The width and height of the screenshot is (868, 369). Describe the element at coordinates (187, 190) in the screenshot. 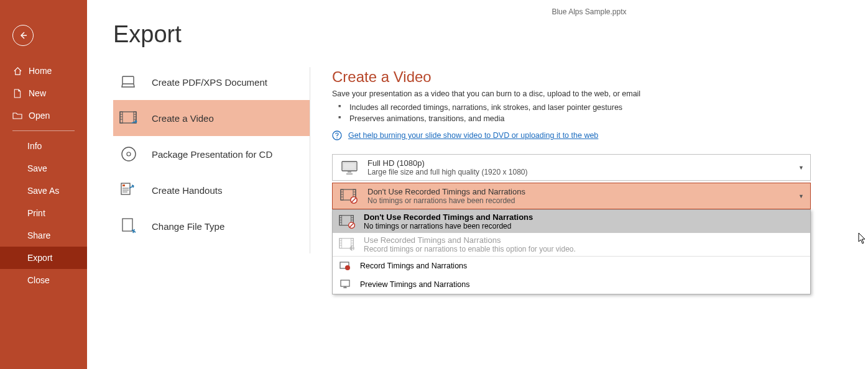

I see `export-item-label: Create Handouts` at that location.